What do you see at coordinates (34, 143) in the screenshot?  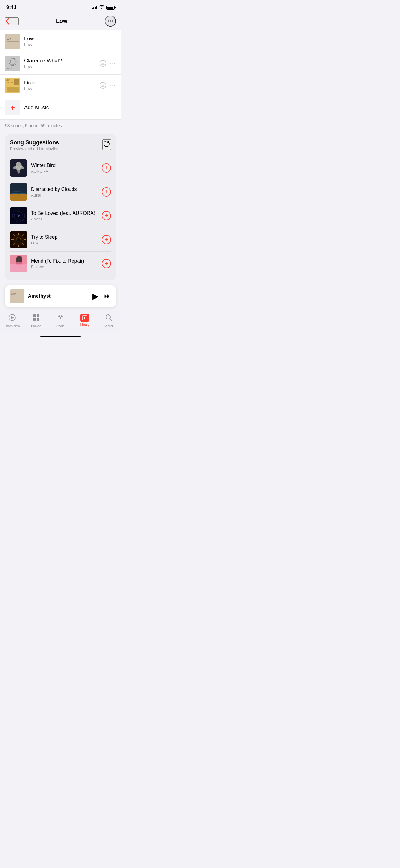 I see `suggestions-title: Song Suggestions` at bounding box center [34, 143].